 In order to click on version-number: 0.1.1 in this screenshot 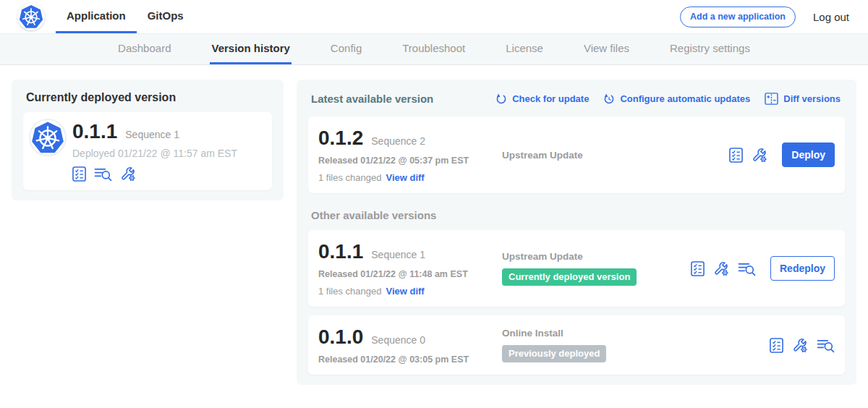, I will do `click(341, 252)`.